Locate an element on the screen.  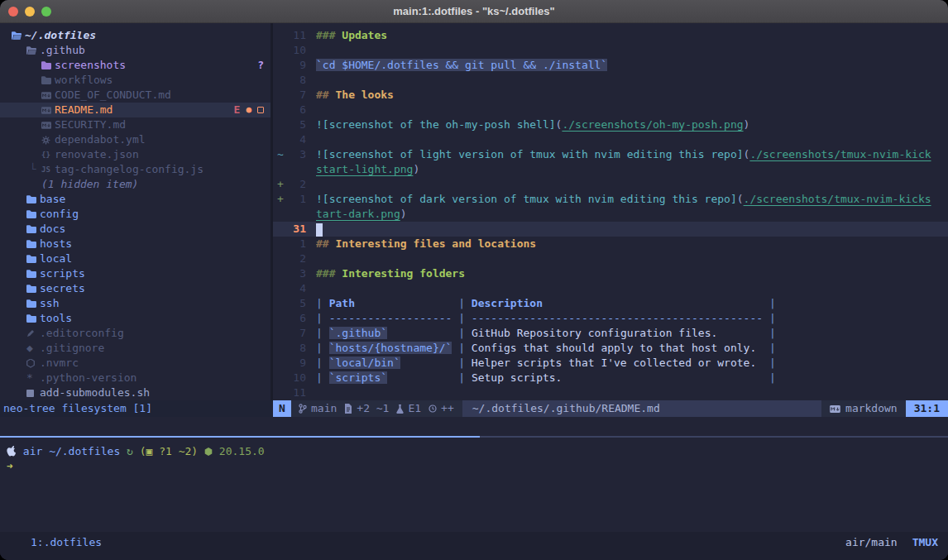
tree-item-label: README.md is located at coordinates (84, 110).